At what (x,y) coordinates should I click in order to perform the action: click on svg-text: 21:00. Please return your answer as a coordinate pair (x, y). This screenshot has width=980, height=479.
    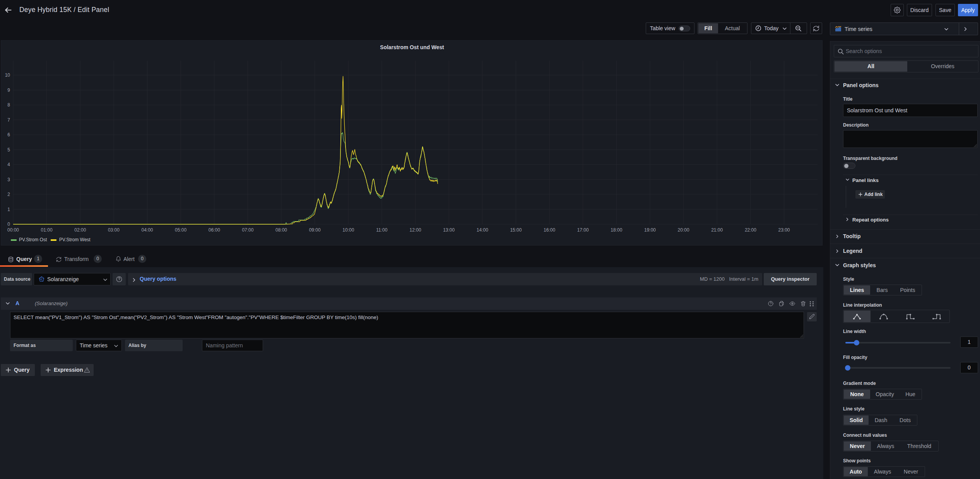
    Looking at the image, I should click on (717, 230).